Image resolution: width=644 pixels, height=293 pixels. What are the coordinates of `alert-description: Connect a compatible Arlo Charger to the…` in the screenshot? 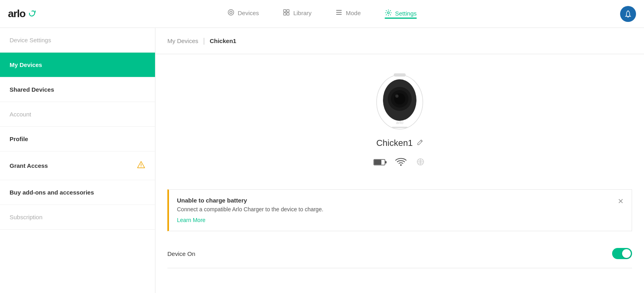 It's located at (394, 209).